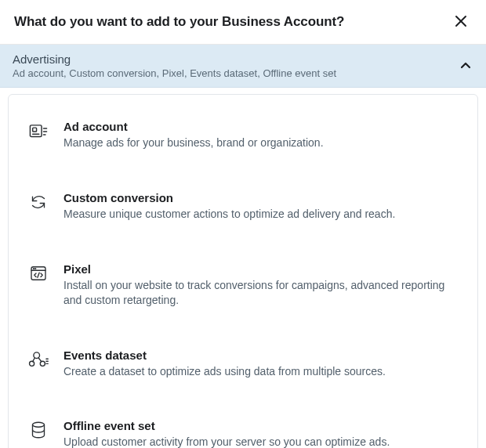  Describe the element at coordinates (261, 207) in the screenshot. I see `option-text: Custom conversion Measure unique custome…` at that location.